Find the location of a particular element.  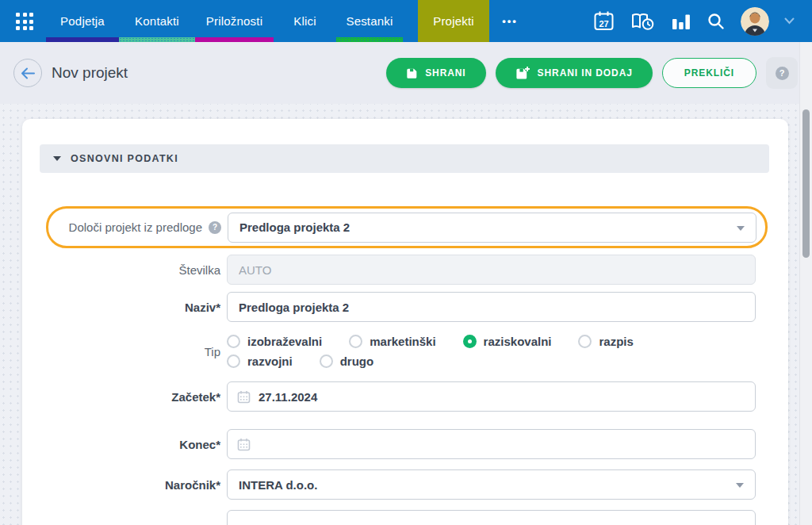

field-label-narocnik: Naročnik* is located at coordinates (130, 485).